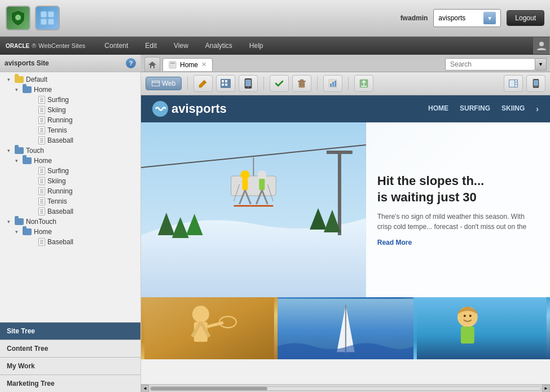 The height and width of the screenshot is (392, 550). I want to click on tree-item-touch-skiing: Skiing, so click(70, 181).